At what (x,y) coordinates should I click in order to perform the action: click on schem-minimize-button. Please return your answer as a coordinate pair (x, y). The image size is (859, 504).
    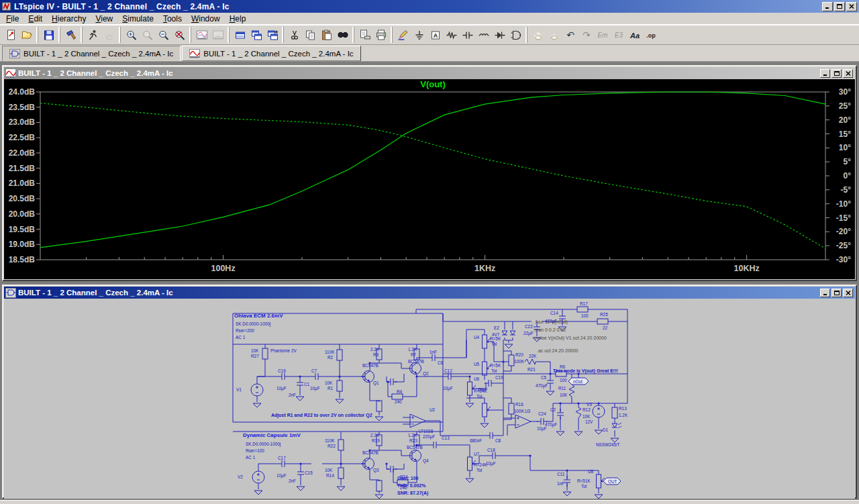
    Looking at the image, I should click on (825, 293).